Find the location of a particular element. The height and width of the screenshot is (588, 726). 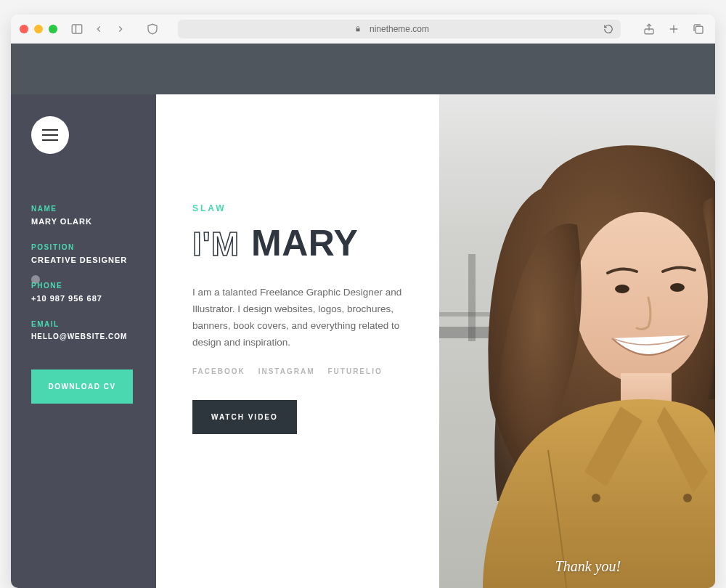

eyebrow: SLAW is located at coordinates (309, 208).